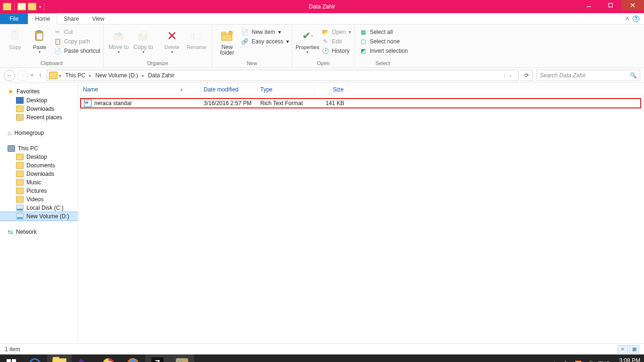  Describe the element at coordinates (108, 360) in the screenshot. I see `chrome-icon` at that location.